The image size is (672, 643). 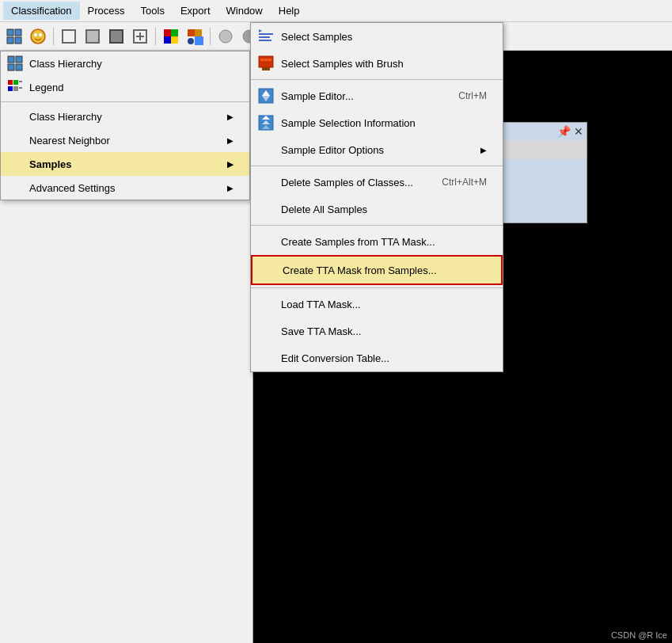 What do you see at coordinates (456, 182) in the screenshot?
I see `submenu-delete-samples-classes-shortcut: Ctrl+Alt+M` at bounding box center [456, 182].